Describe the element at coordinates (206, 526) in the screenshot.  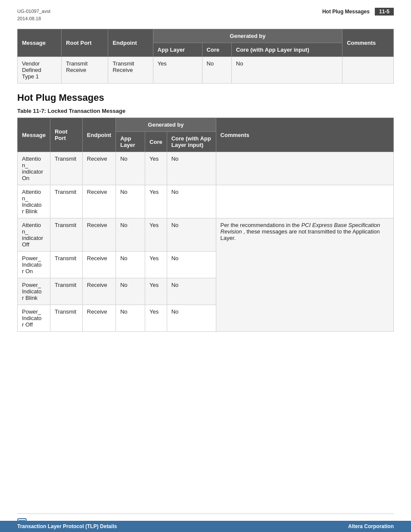
I see `page-footer: Transaction Layer Protocol (TLP) Details…` at that location.